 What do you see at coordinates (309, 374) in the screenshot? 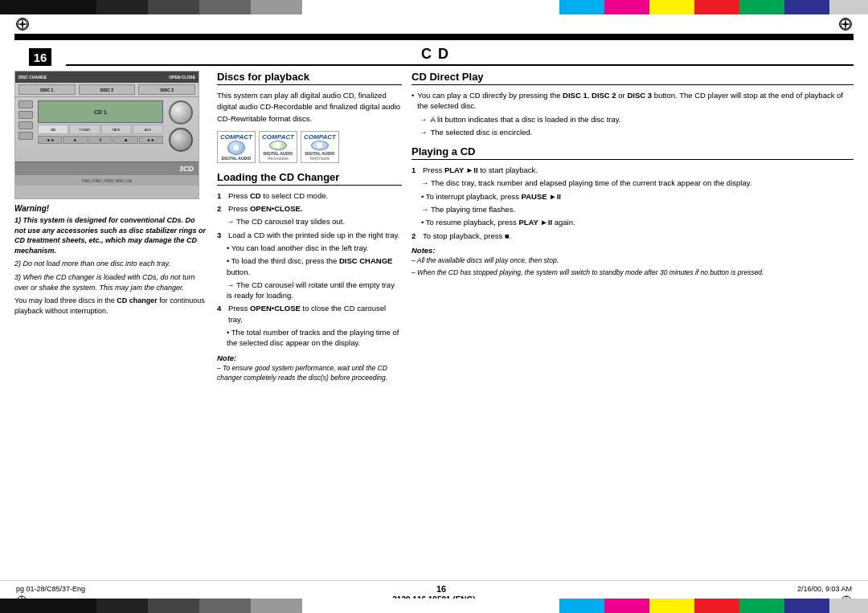
I see `loading-note-text: – To ensure good system performance, wai…` at bounding box center [309, 374].